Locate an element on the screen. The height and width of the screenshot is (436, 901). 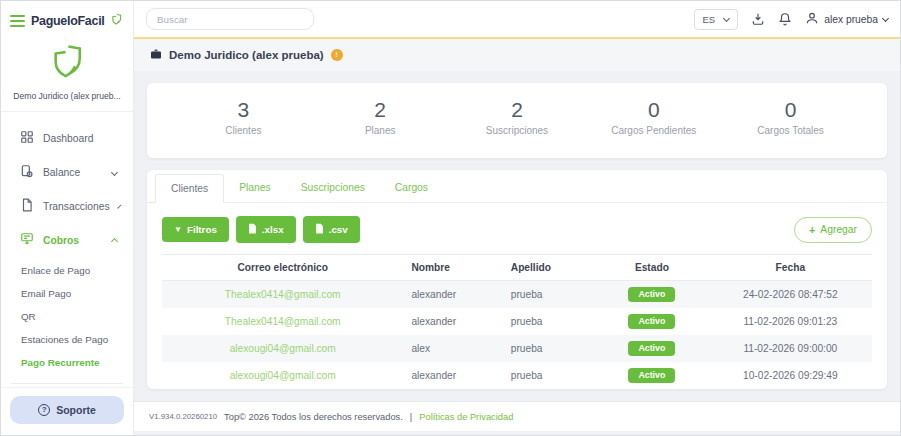
brand-row: PagueloFacil is located at coordinates (67, 20).